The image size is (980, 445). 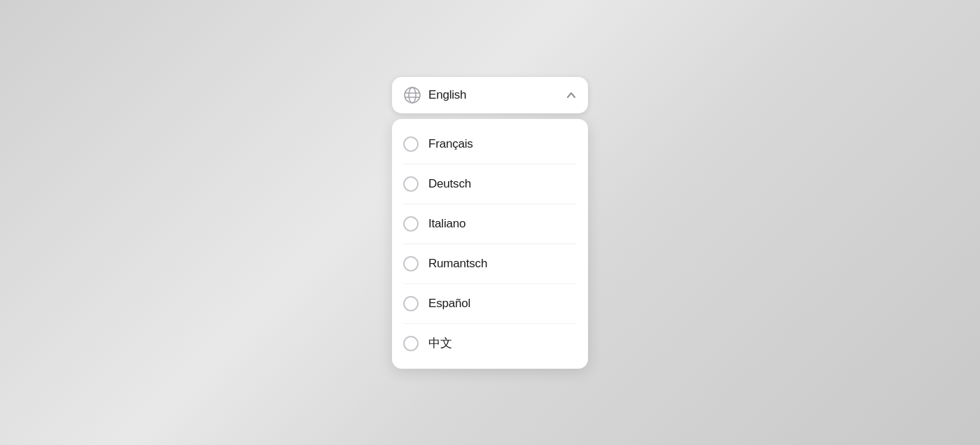 What do you see at coordinates (411, 264) in the screenshot?
I see `radio-rm` at bounding box center [411, 264].